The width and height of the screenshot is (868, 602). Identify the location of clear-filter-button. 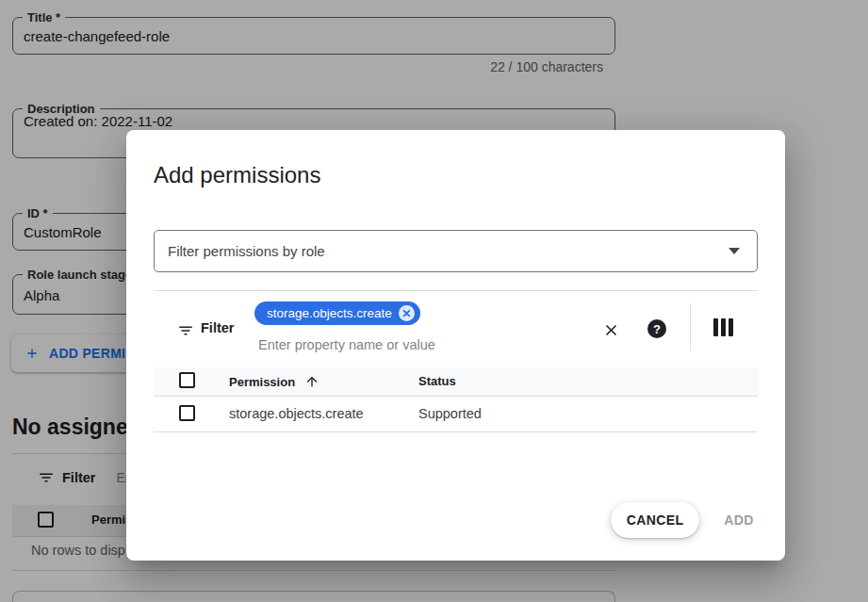
(611, 330).